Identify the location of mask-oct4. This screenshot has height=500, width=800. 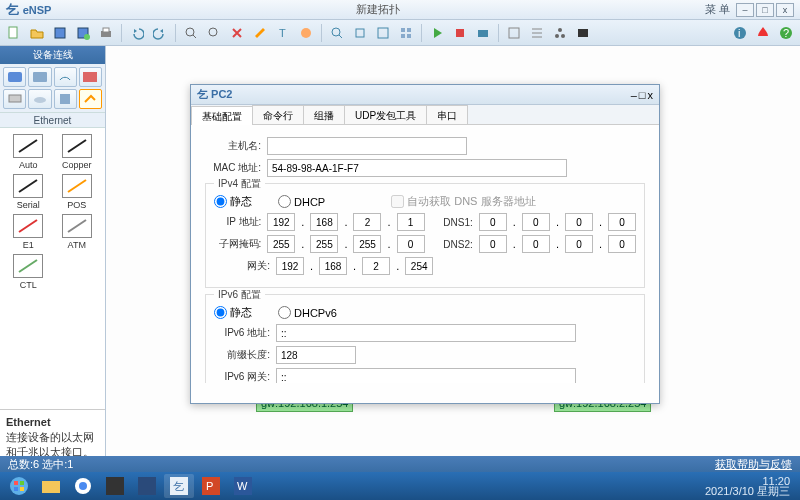
(411, 244).